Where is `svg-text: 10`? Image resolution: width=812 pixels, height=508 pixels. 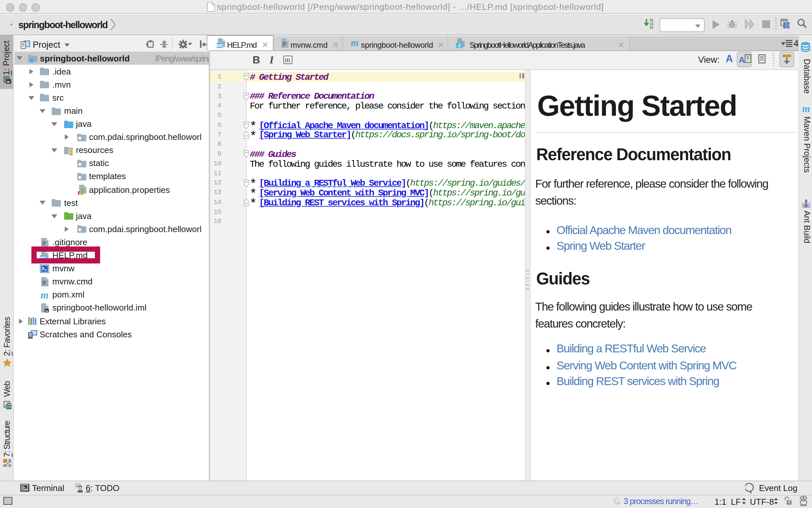 svg-text: 10 is located at coordinates (652, 24).